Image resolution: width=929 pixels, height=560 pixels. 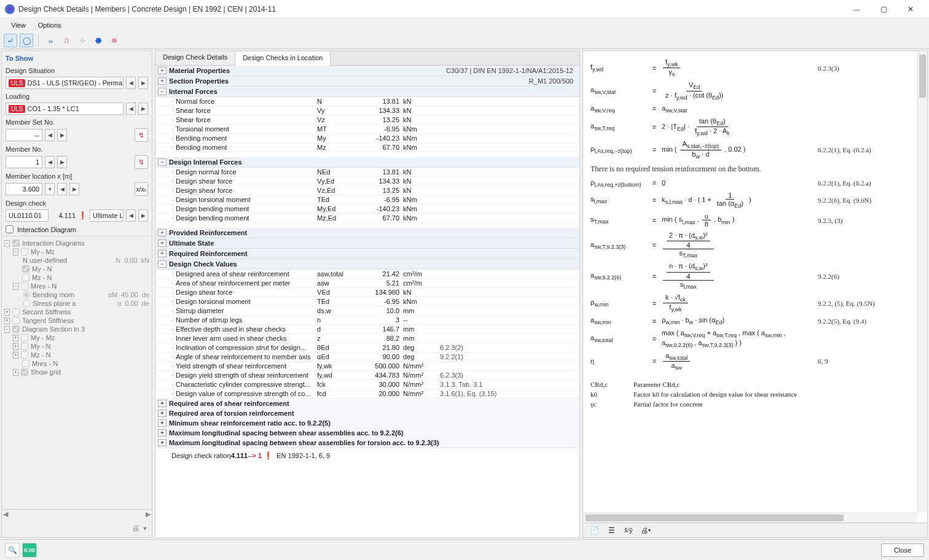 I want to click on member-no-label: Member No., so click(x=77, y=149).